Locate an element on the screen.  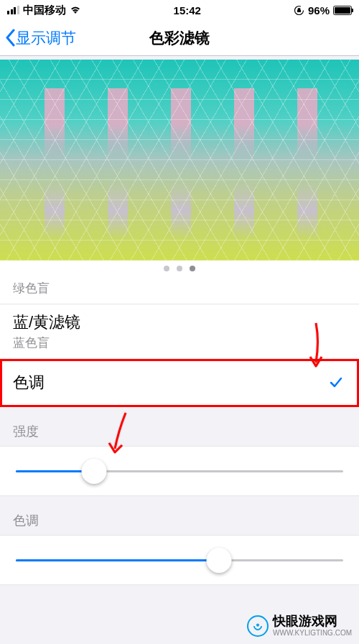
intensity-slider is located at coordinates (180, 471).